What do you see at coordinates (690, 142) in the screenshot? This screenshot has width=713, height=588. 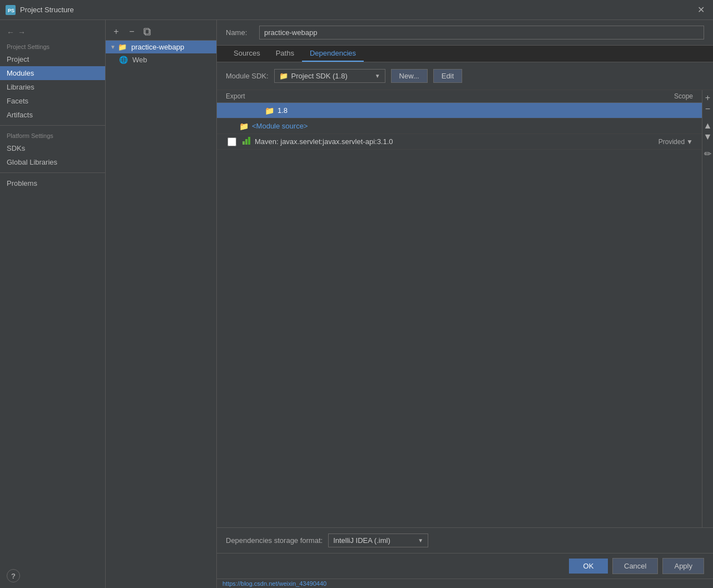 I see `scope-arrow: ▼` at bounding box center [690, 142].